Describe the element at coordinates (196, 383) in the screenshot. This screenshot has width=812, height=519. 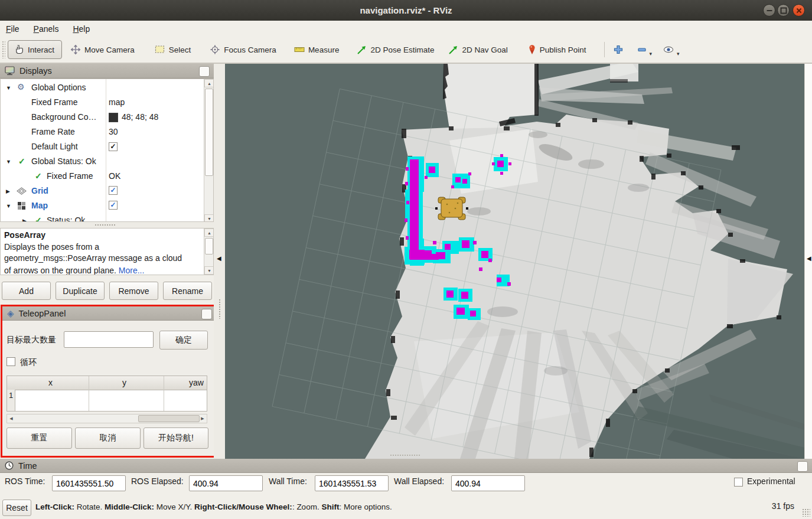
I see `column-header-yaw: yaw` at that location.